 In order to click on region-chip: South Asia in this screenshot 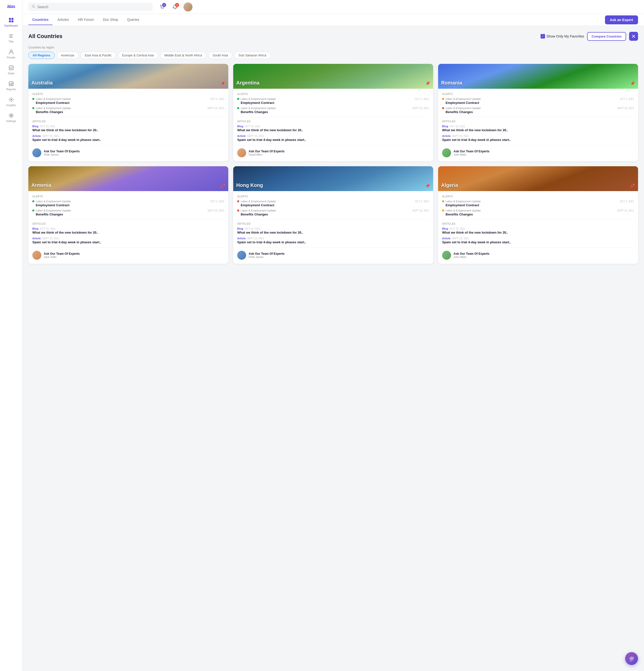, I will do `click(220, 55)`.